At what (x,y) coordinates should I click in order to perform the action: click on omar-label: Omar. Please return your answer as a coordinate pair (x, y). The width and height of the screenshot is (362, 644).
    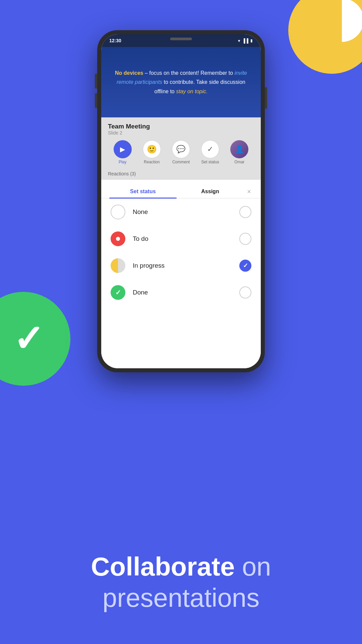
    Looking at the image, I should click on (239, 162).